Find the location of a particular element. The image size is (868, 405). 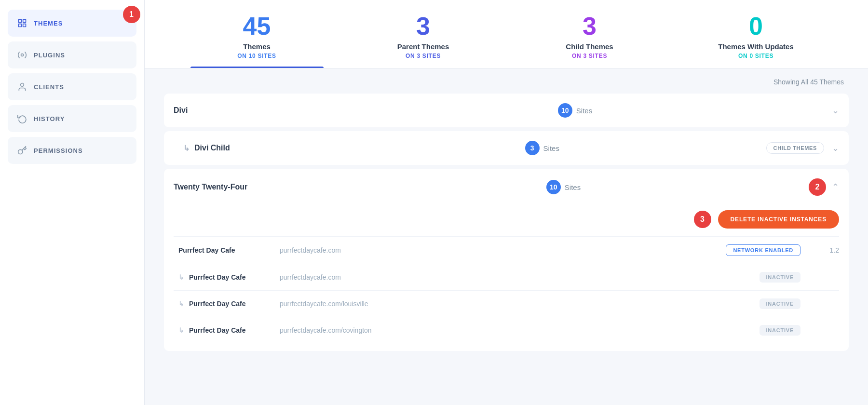

sidebar-item-clients-label: CLIENTS is located at coordinates (49, 87).